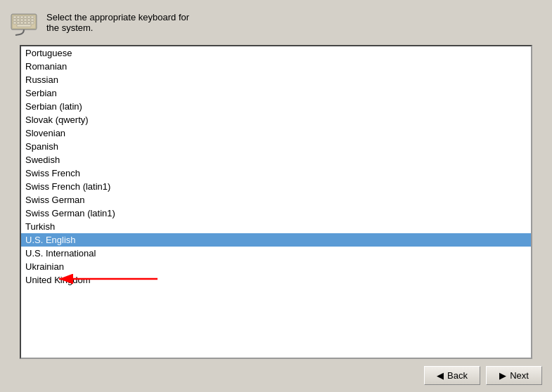 The width and height of the screenshot is (552, 392). What do you see at coordinates (276, 375) in the screenshot?
I see `footer: ◀ Back ▶ Next` at bounding box center [276, 375].